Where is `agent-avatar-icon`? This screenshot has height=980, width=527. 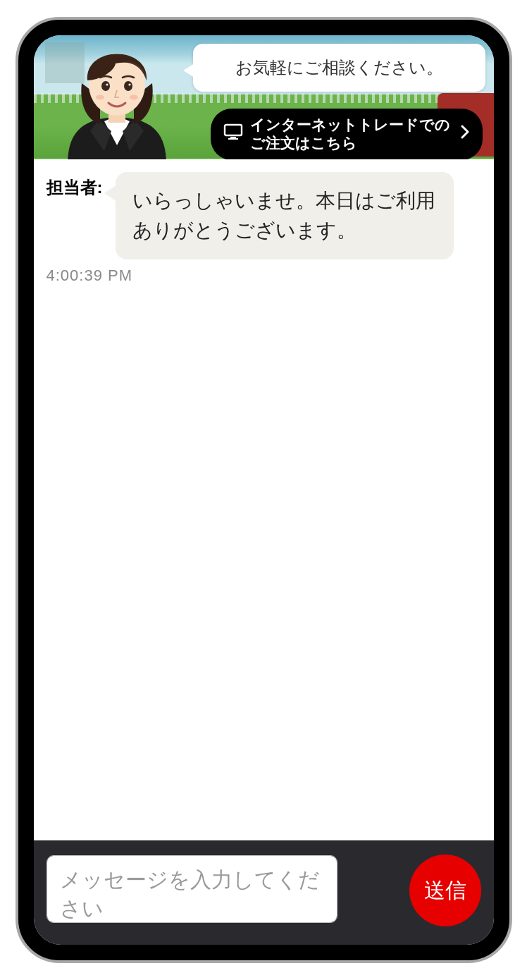 agent-avatar-icon is located at coordinates (117, 97).